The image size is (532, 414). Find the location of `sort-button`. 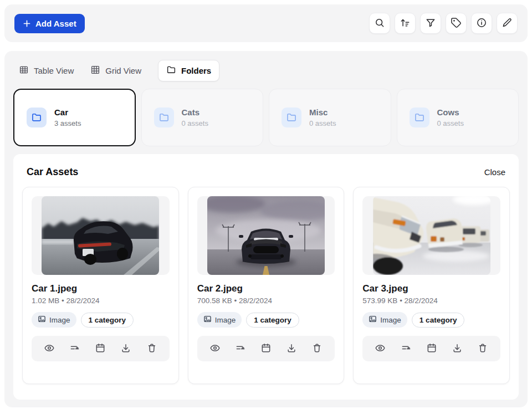

sort-button is located at coordinates (405, 23).